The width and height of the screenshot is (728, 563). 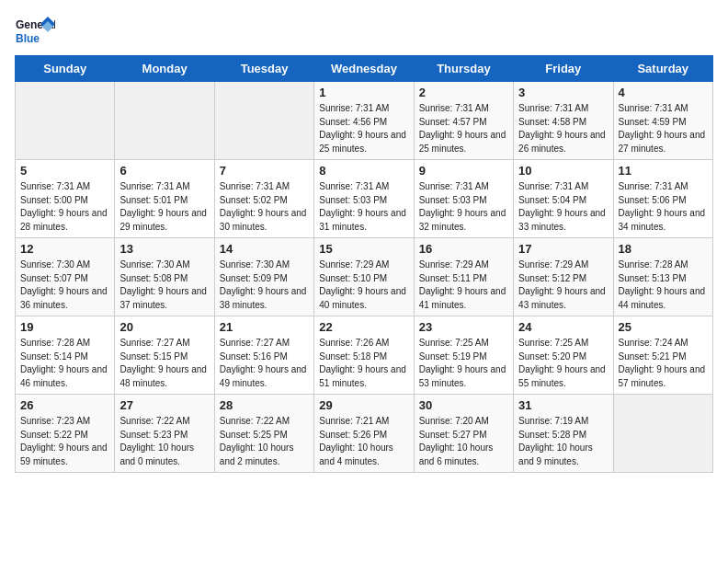 I want to click on cell-content: Sunrise: 7:31 AM Sunset: 4:59 PM Dayligh…, so click(x=664, y=129).